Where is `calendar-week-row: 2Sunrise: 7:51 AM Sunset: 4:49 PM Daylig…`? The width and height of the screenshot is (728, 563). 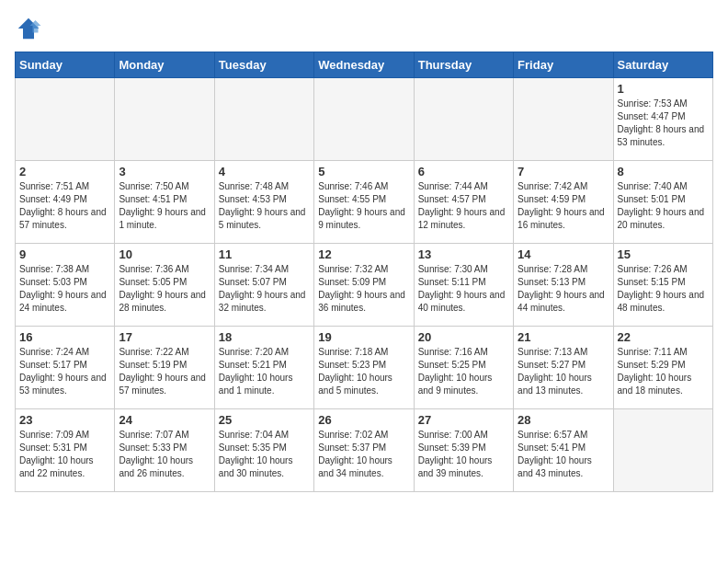 calendar-week-row: 2Sunrise: 7:51 AM Sunset: 4:49 PM Daylig… is located at coordinates (364, 202).